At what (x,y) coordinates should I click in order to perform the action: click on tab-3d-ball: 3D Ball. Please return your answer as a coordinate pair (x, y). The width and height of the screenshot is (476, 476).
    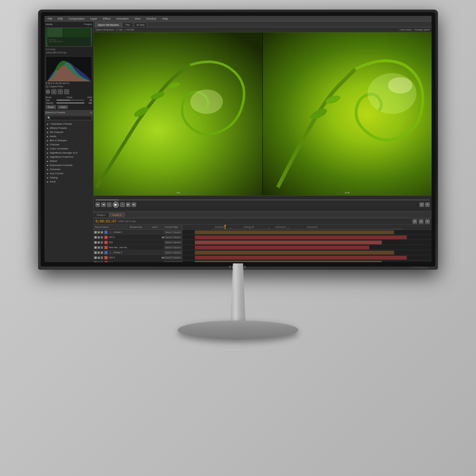
    Looking at the image, I should click on (141, 25).